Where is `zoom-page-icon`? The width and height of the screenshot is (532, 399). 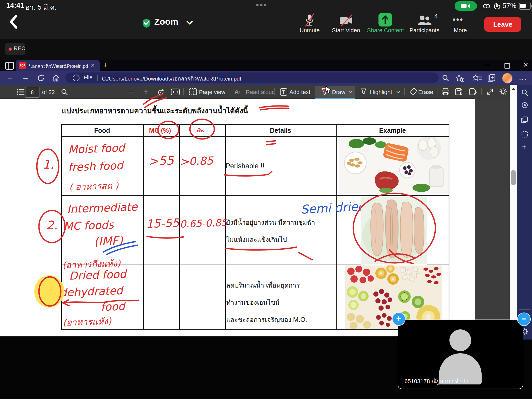 zoom-page-icon is located at coordinates (445, 78).